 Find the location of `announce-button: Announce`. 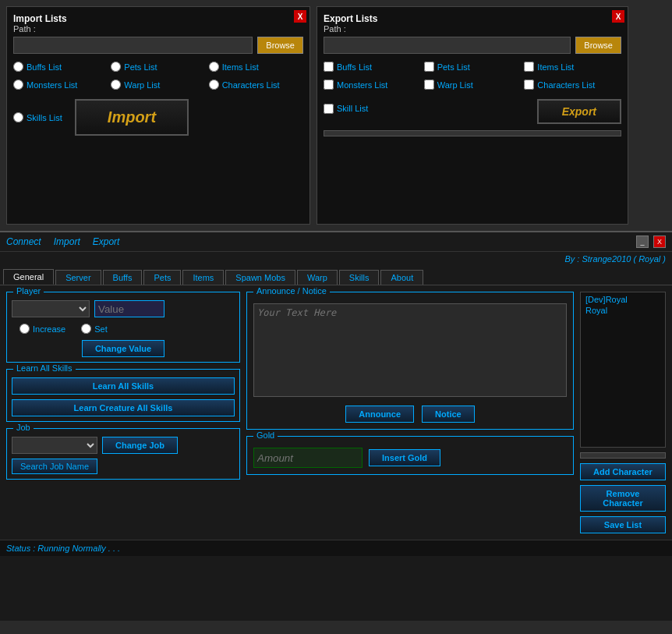

announce-button: Announce is located at coordinates (380, 414).